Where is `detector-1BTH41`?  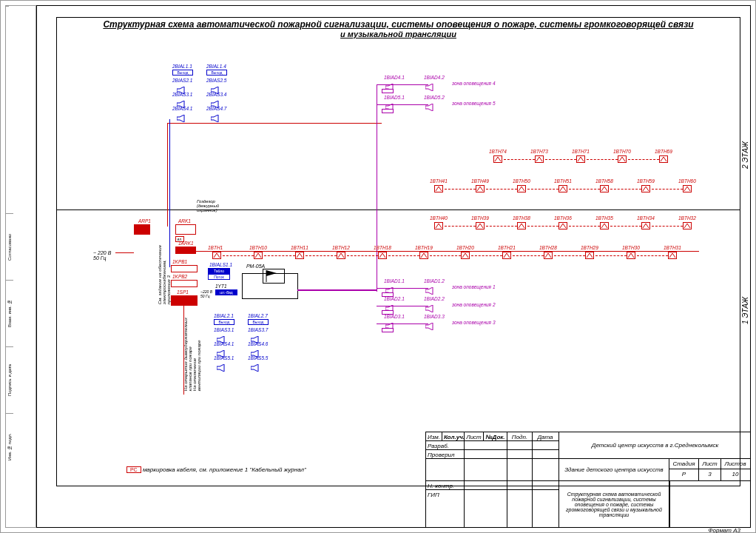 detector-1BTH41 is located at coordinates (439, 189).